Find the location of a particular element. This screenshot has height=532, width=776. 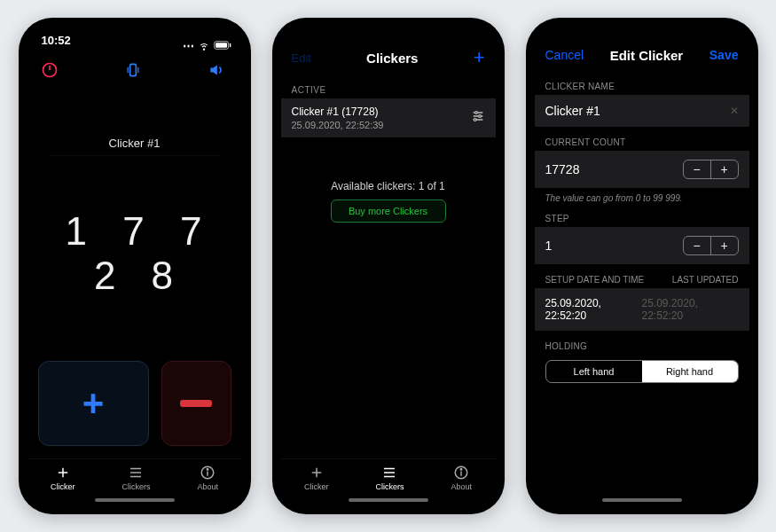

name-value: Clicker #1 is located at coordinates (573, 111).